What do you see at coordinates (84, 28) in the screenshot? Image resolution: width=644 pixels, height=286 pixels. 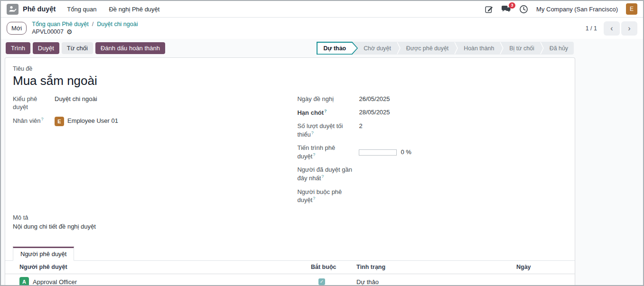 I see `breadcrumb: Tổng quan Phê duyệt / Duyệt chi ngoài AP…` at bounding box center [84, 28].